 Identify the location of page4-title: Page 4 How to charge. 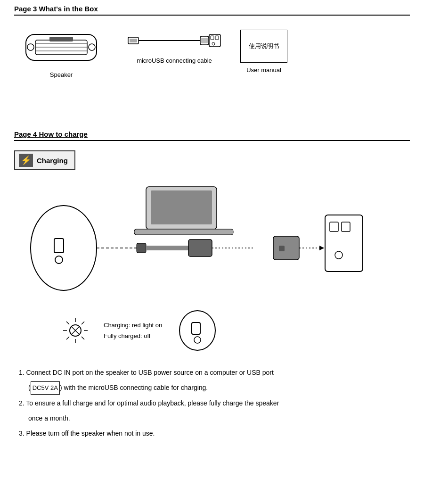
(212, 136).